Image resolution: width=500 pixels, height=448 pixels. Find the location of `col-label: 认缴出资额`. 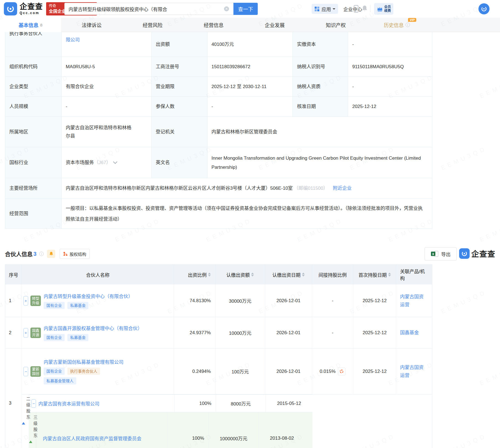

col-label: 认缴出资额 is located at coordinates (238, 275).